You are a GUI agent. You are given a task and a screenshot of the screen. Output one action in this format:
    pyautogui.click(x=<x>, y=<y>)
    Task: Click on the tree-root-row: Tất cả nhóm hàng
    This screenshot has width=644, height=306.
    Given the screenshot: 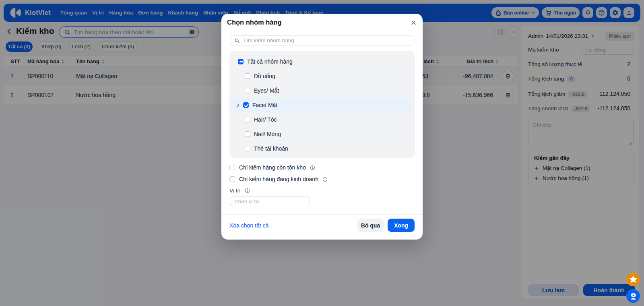 What is the action you would take?
    pyautogui.click(x=321, y=62)
    